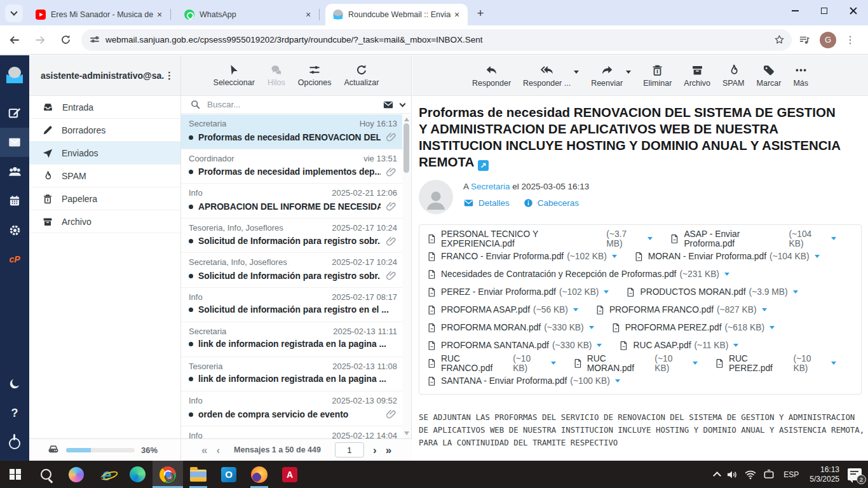 The image size is (868, 488). I want to click on message-row: Coordinadorvie 13:51 Proformas de necesi…, so click(292, 166).